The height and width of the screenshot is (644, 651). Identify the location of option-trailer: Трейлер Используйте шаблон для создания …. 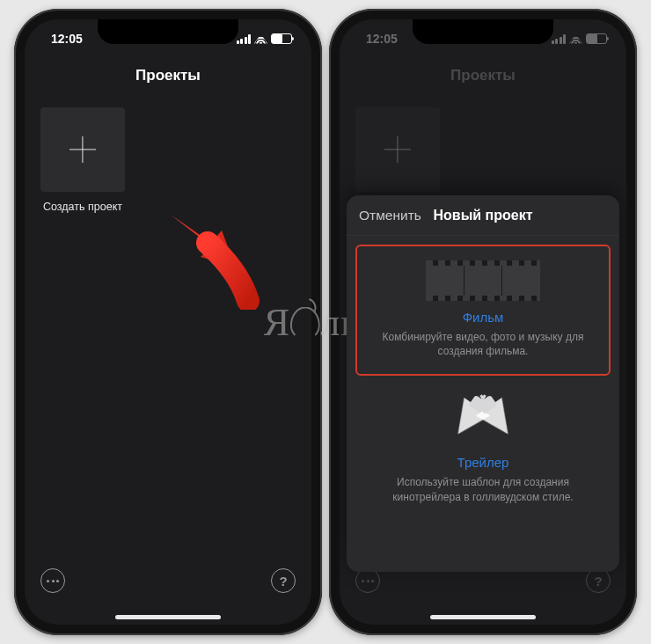
(483, 450).